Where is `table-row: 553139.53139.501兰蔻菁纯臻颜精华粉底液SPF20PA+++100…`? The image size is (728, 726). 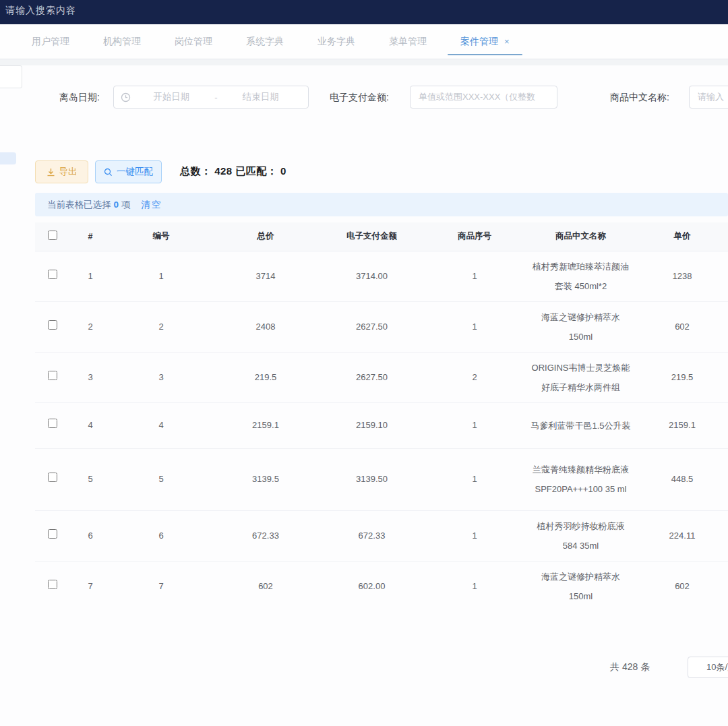
table-row: 553139.53139.501兰蔻菁纯臻颜精华粉底液SPF20PA+++100… is located at coordinates (382, 479).